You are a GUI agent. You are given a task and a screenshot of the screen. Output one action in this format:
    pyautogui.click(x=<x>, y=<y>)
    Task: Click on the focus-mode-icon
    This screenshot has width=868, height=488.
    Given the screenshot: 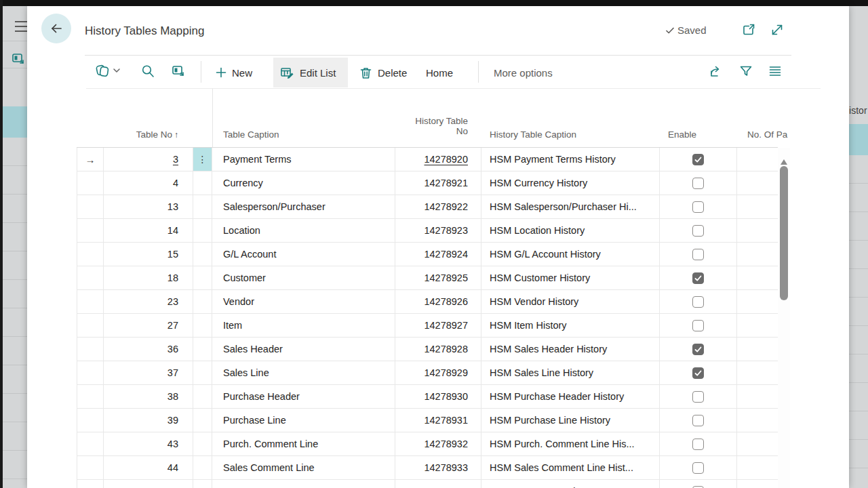 What is the action you would take?
    pyautogui.click(x=18, y=59)
    